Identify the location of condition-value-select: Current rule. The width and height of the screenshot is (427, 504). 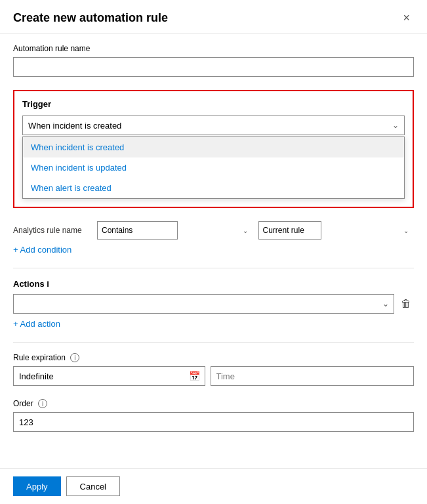
(290, 230).